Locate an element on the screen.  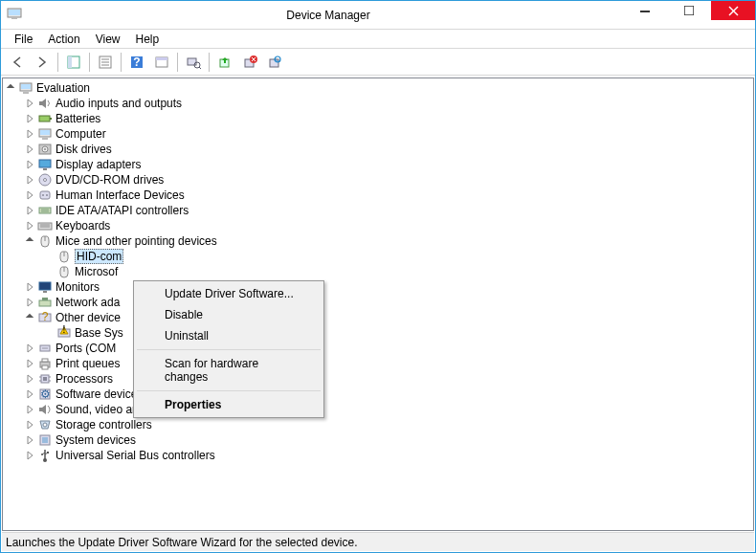
tree-node: Ports (COM is located at coordinates (378, 348).